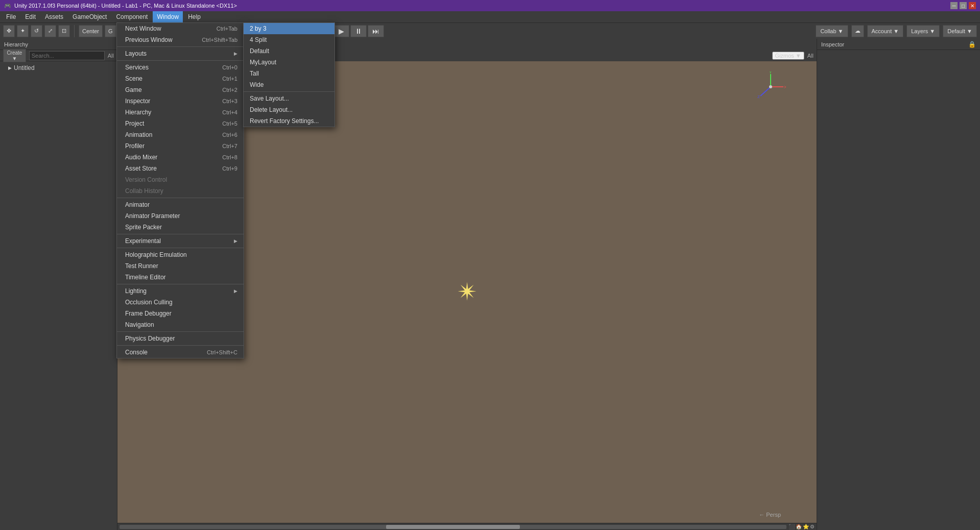 The image size is (980, 530). Describe the element at coordinates (132, 17) in the screenshot. I see `menu-component: Component` at that location.